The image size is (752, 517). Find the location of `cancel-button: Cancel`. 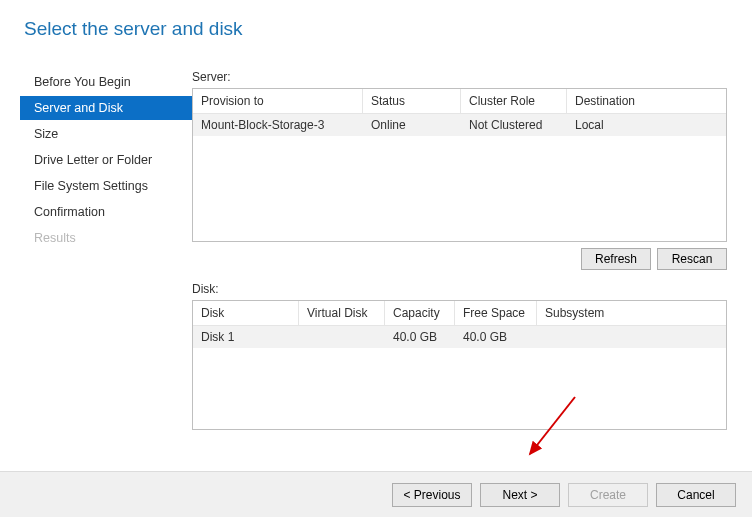

cancel-button: Cancel is located at coordinates (696, 495).